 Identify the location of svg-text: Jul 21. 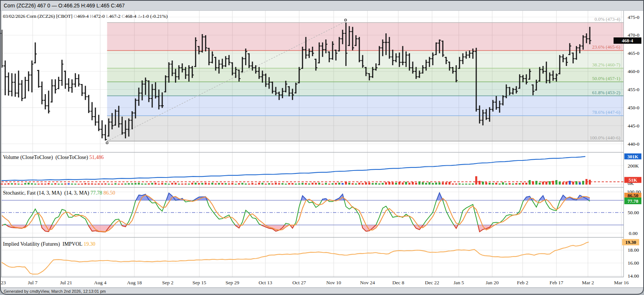
(66, 282).